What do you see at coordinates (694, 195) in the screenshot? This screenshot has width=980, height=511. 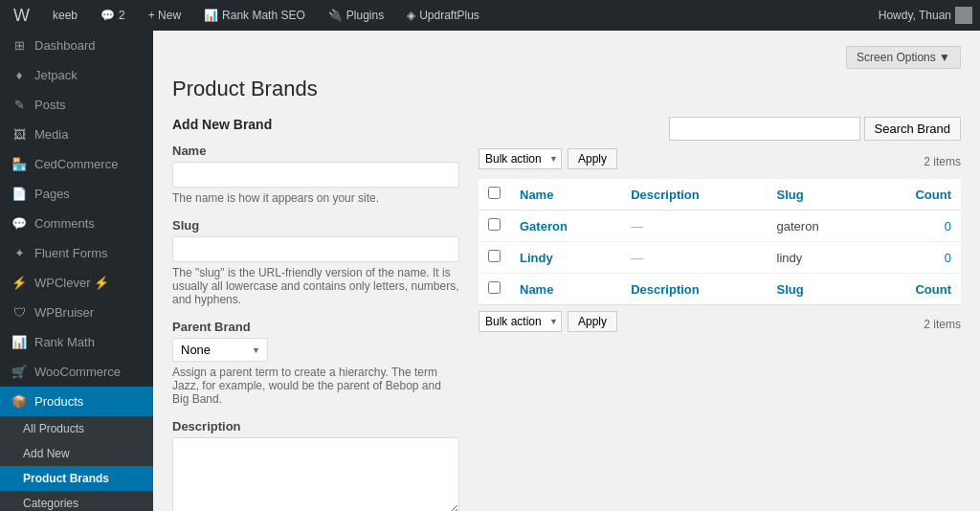 I see `th-description: Description` at bounding box center [694, 195].